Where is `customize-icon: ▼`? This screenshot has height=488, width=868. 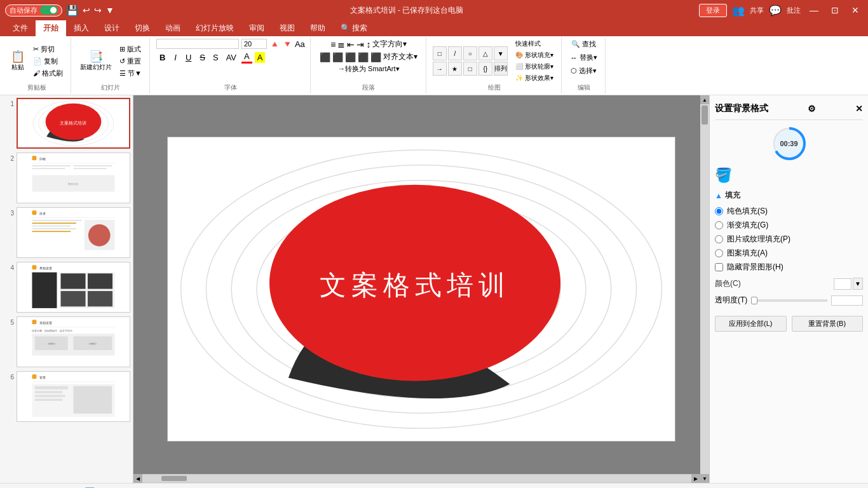 customize-icon: ▼ is located at coordinates (110, 10).